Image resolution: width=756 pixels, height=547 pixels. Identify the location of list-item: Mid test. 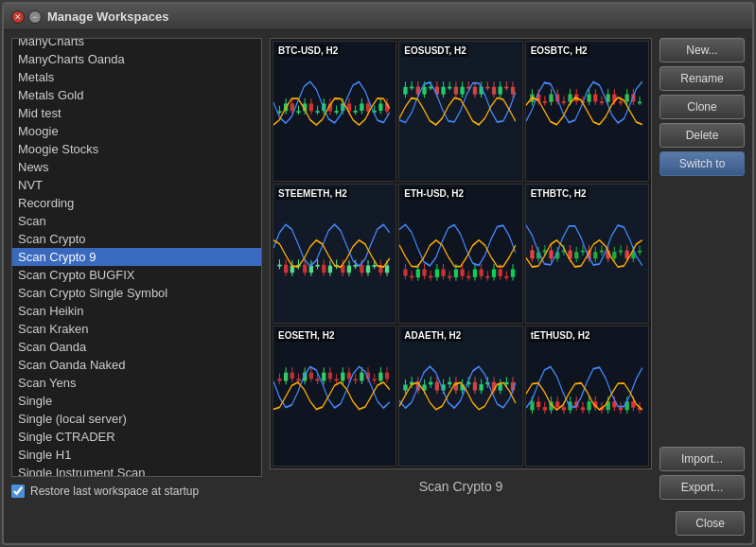
(136, 114).